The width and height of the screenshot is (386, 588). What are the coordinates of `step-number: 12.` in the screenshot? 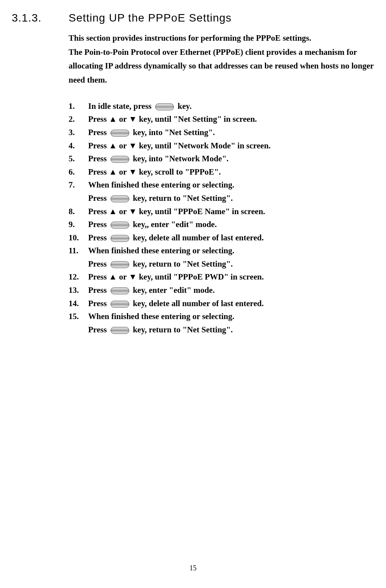 It's located at (78, 277).